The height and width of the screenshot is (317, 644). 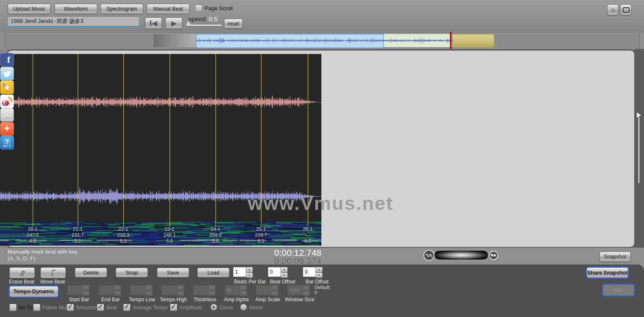 I want to click on fullscreen-icon, so click(x=626, y=10).